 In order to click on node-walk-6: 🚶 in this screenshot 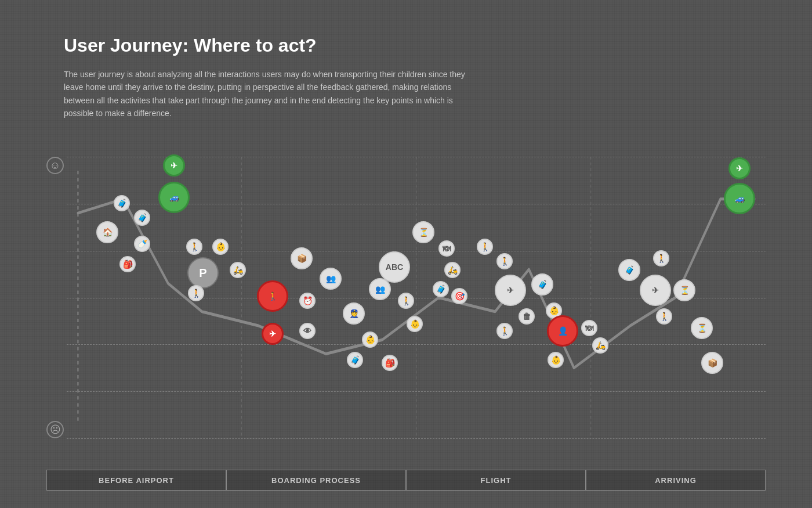, I will do `click(664, 316)`.